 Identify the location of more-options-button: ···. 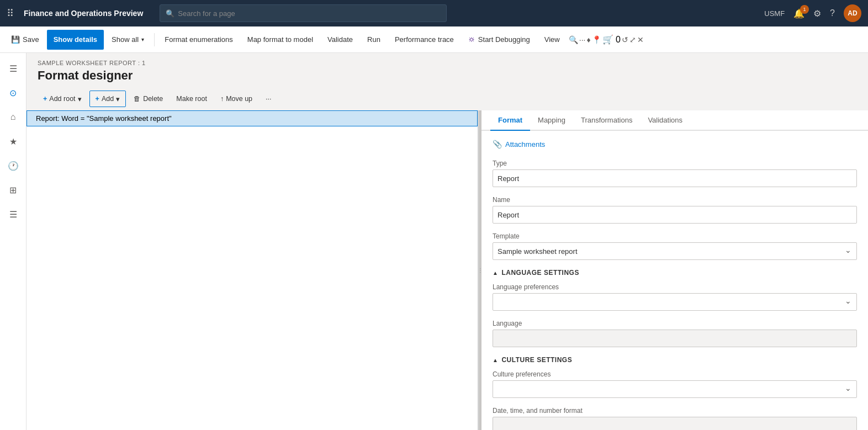
(268, 99).